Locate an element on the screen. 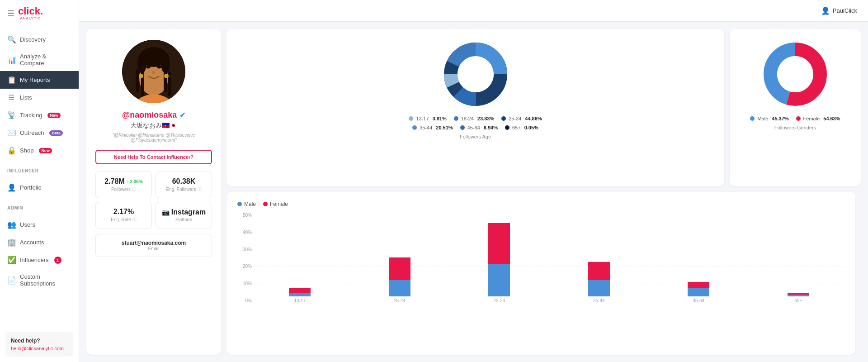  avatar-image is located at coordinates (154, 71).